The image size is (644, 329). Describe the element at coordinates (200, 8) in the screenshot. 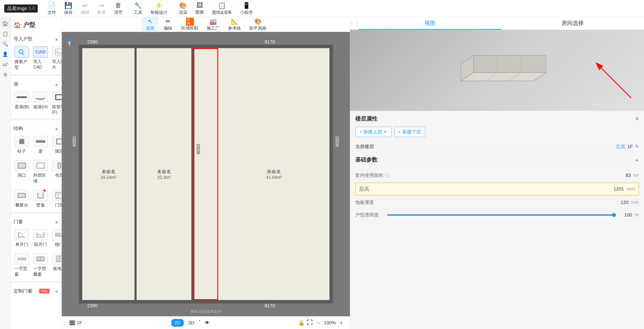

I see `toolbar-album: 🖼 图册` at that location.